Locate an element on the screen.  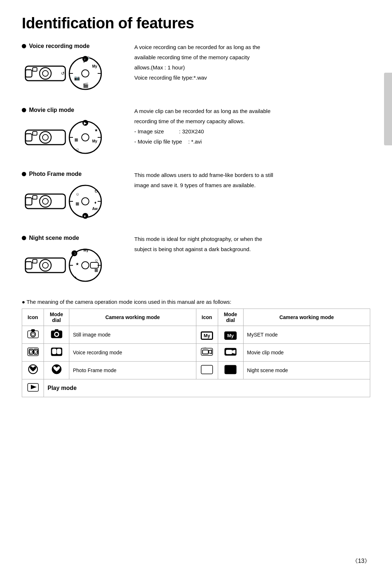
col-dial1: Mode dial is located at coordinates (57, 318).